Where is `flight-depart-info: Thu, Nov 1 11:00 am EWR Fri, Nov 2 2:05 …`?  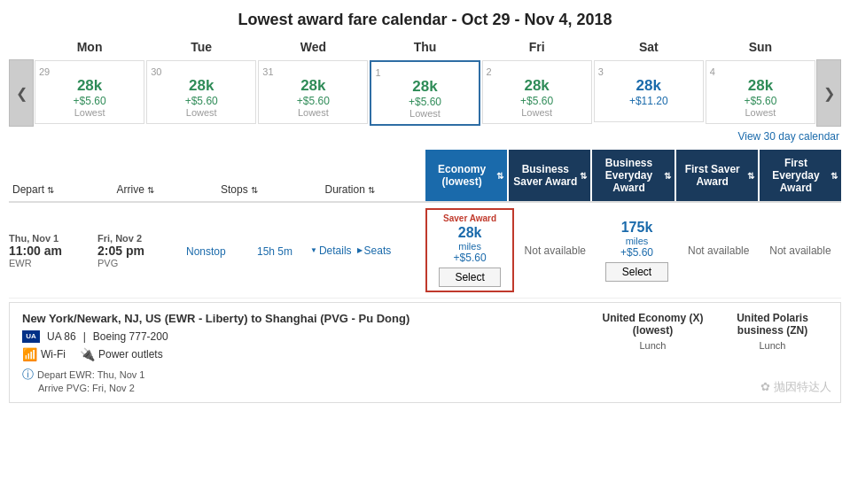
flight-depart-info: Thu, Nov 1 11:00 am EWR Fri, Nov 2 2:05 … is located at coordinates (160, 251).